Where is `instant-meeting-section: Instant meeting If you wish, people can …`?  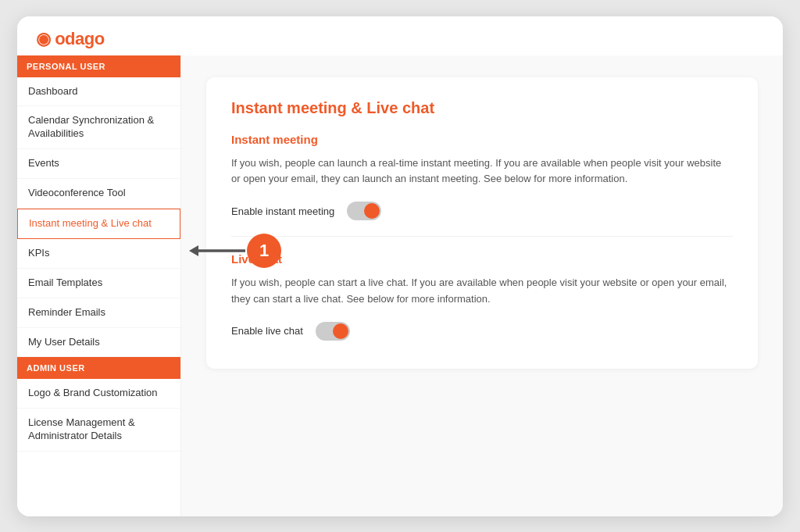
instant-meeting-section: Instant meeting If you wish, people can … is located at coordinates (482, 177).